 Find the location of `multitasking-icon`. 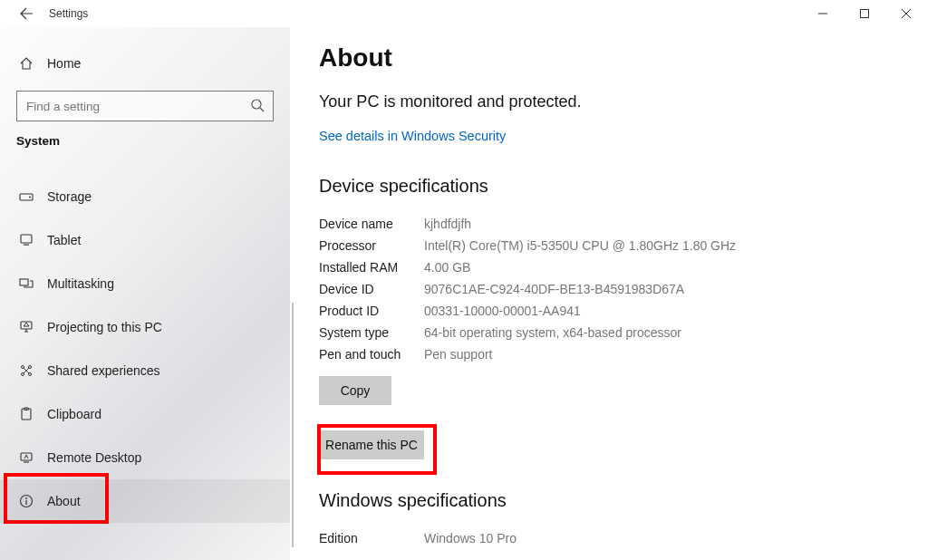

multitasking-icon is located at coordinates (26, 284).